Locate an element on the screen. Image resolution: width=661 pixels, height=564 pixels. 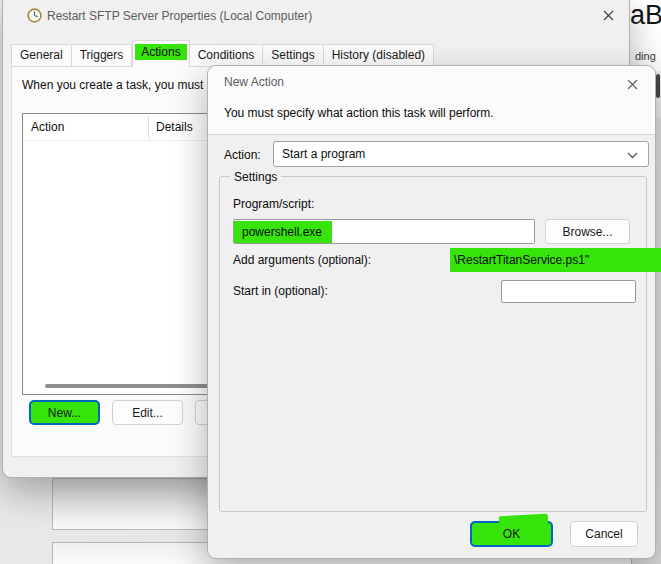
tab-general: General is located at coordinates (42, 56).